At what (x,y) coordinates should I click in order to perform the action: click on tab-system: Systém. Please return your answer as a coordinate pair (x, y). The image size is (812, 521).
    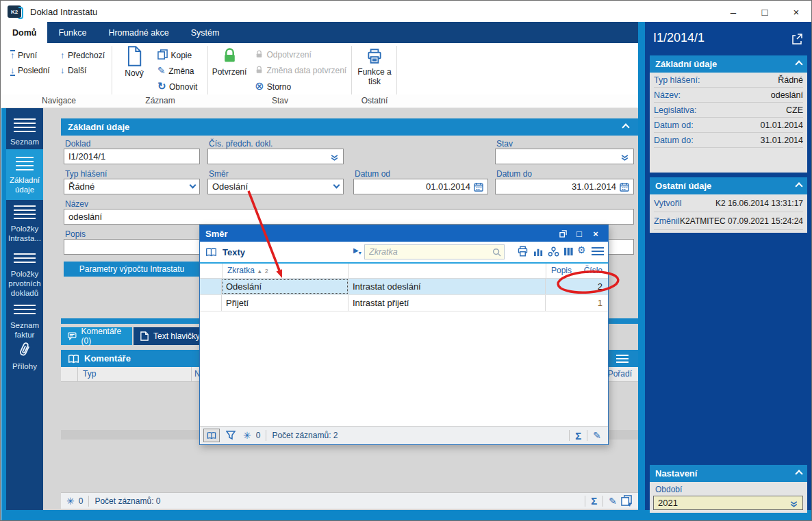
    Looking at the image, I should click on (205, 33).